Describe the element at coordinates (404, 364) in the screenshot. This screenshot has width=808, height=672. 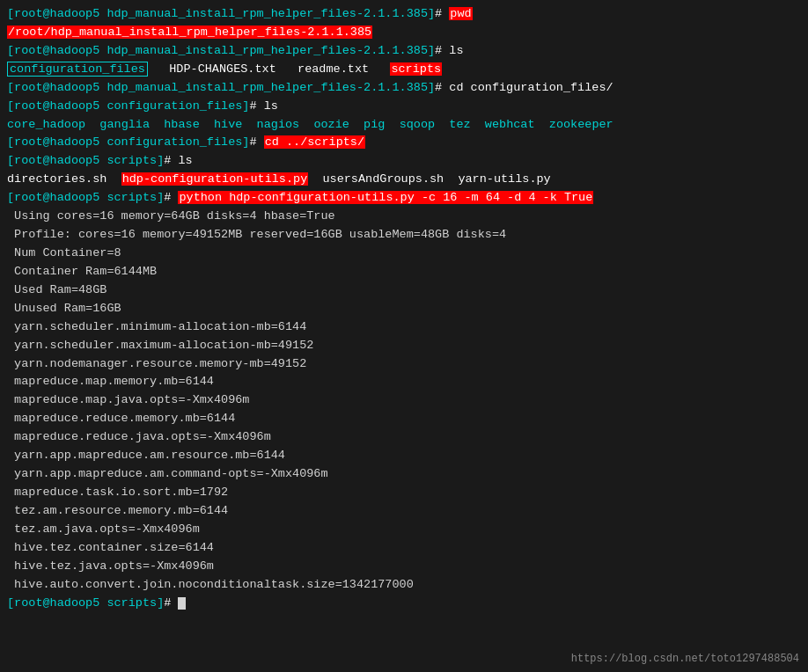
I see `output-9: yarn.nodemanager.resource.memory-mb=4915…` at that location.